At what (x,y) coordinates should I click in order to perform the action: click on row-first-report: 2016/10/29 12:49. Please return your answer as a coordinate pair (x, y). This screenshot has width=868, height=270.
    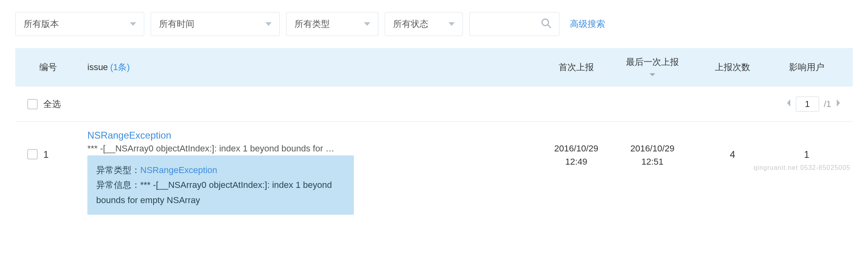
    Looking at the image, I should click on (576, 149).